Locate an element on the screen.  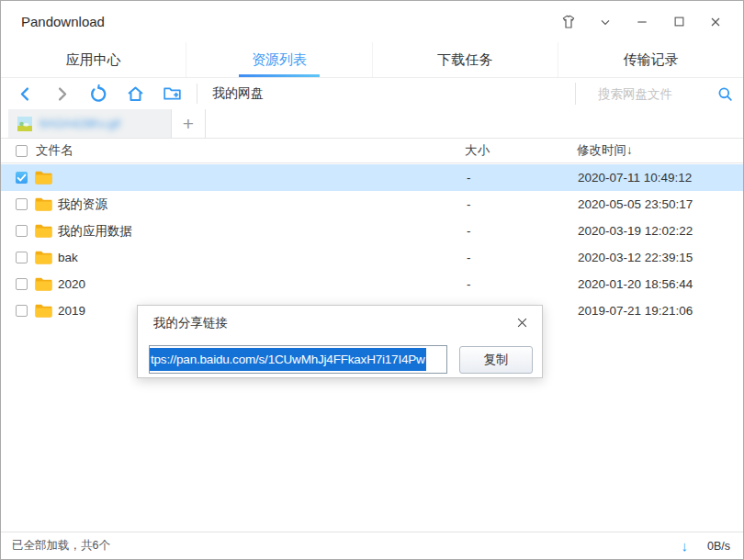
open-file-tab: 6AGA428Kv.gif is located at coordinates (90, 123).